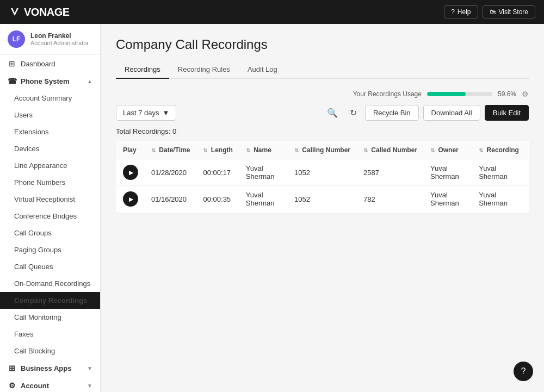 This screenshot has width=544, height=392. I want to click on recordings-table: Play ⇅ Date/Time ⇅ Length ⇅ Name, so click(322, 177).